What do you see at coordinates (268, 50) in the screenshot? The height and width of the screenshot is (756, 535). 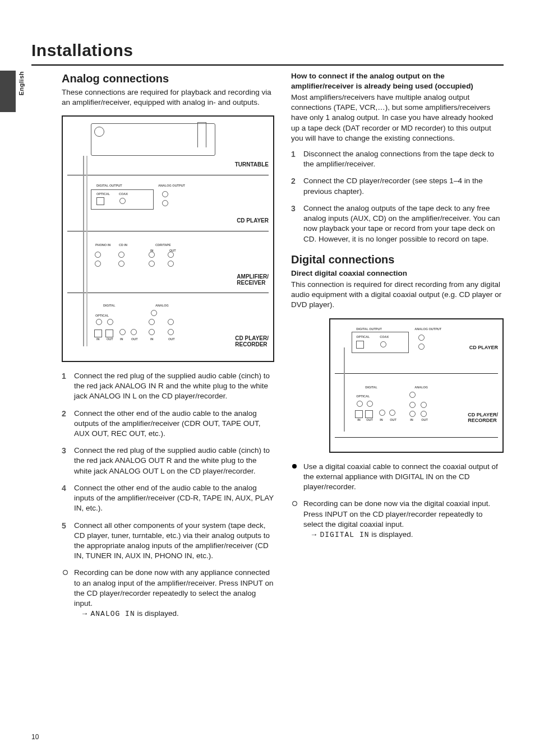 I see `page-title: Installations` at bounding box center [268, 50].